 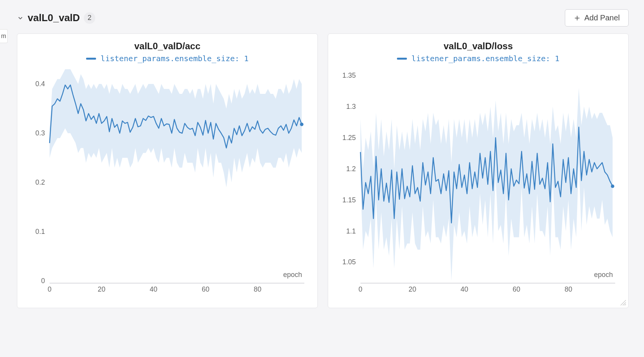 What do you see at coordinates (351, 107) in the screenshot?
I see `svg-text: 1.3` at bounding box center [351, 107].